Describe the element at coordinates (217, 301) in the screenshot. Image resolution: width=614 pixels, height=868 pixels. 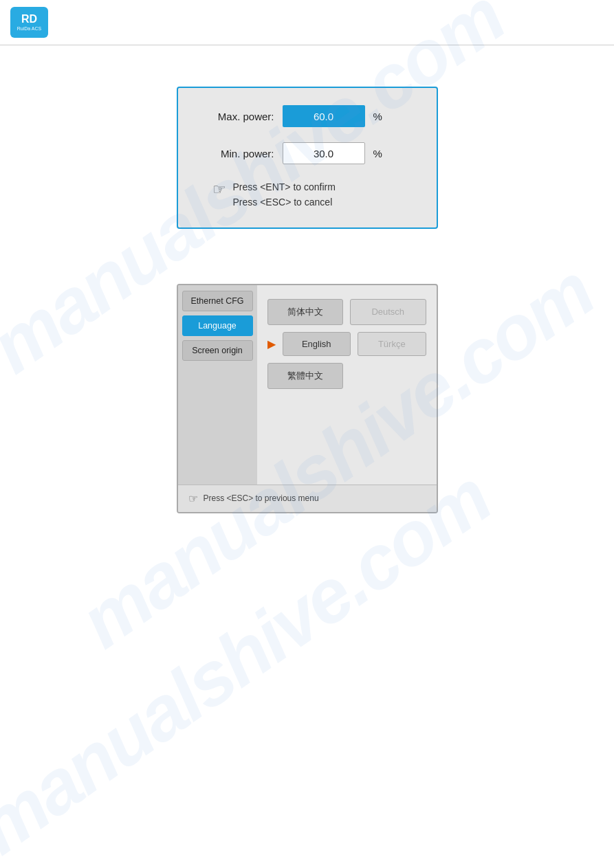
I see `sidebar-item-ethernet-cfg: Ethernet CFG` at that location.